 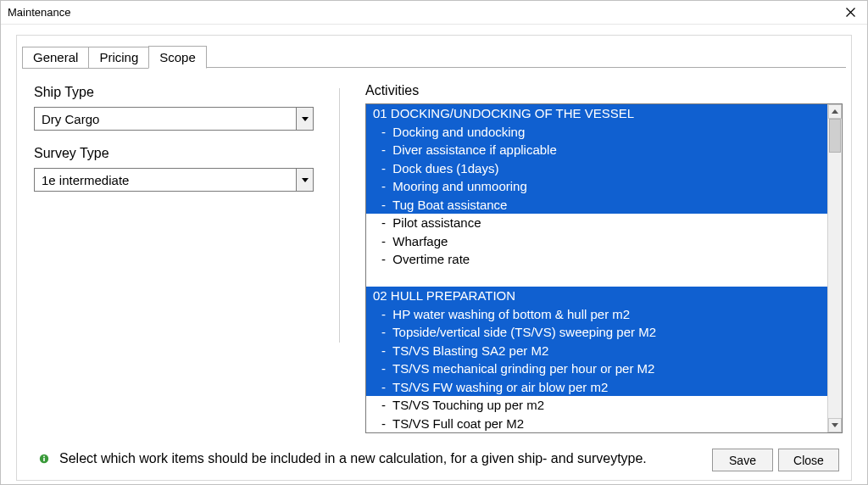 I want to click on helper-text: Select which work items should be includ…, so click(x=378, y=459).